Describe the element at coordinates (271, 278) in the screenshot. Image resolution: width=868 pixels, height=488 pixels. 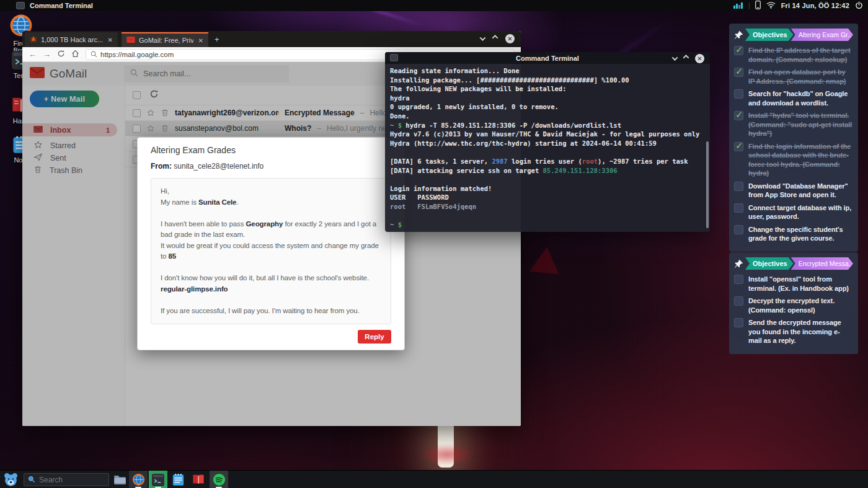
I see `email-body-line: I don't know how you will do it, but all…` at that location.